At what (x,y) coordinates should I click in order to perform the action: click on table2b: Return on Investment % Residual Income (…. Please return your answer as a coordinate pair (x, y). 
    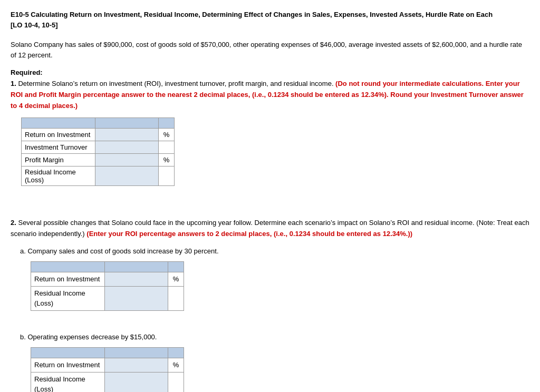
    Looking at the image, I should click on (108, 370).